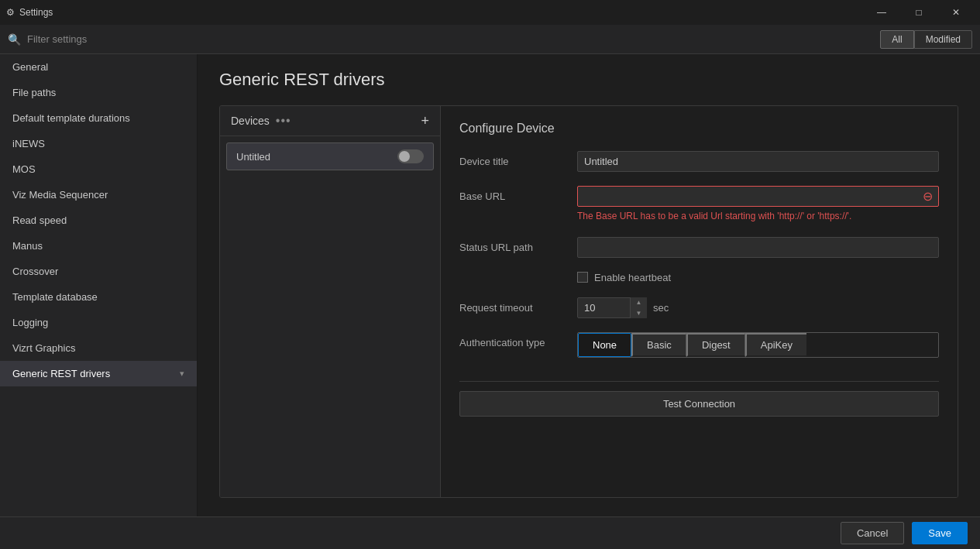  What do you see at coordinates (411, 156) in the screenshot?
I see `device-toggle` at bounding box center [411, 156].